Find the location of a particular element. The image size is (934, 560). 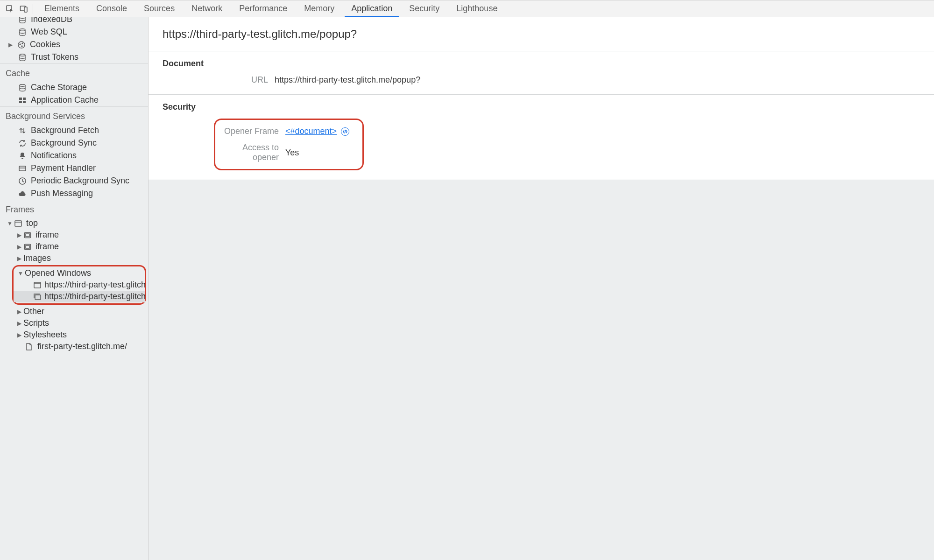

tab-elements: Elements is located at coordinates (62, 8).